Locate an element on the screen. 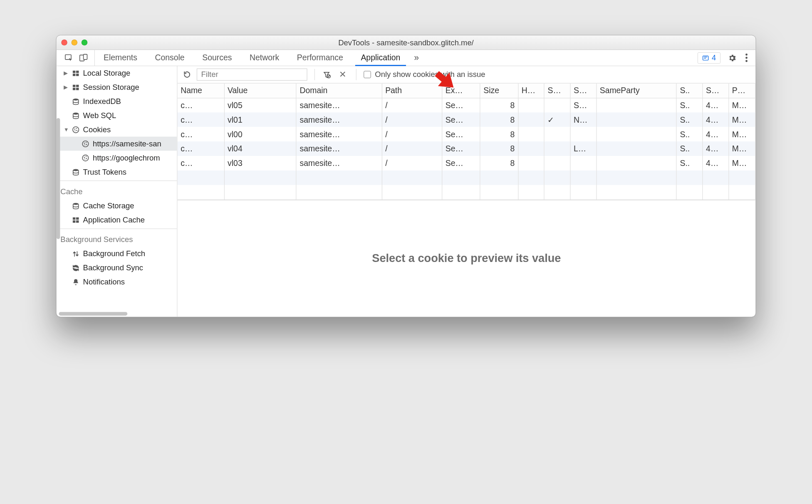  only-issues-checkbox: Only show cookies with an issue is located at coordinates (424, 75).